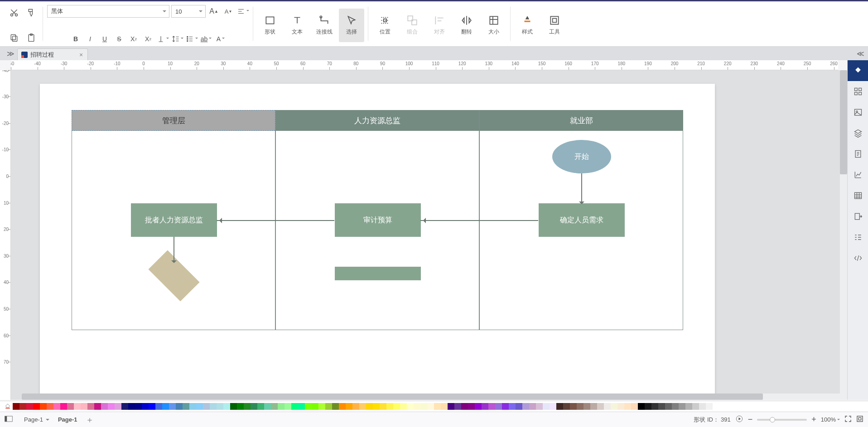  Describe the element at coordinates (90, 420) in the screenshot. I see `add-page-button: ＋` at that location.